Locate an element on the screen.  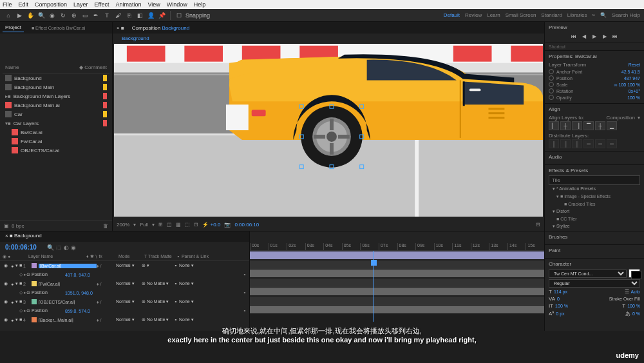
menu-edit: Edit is located at coordinates (24, 5).